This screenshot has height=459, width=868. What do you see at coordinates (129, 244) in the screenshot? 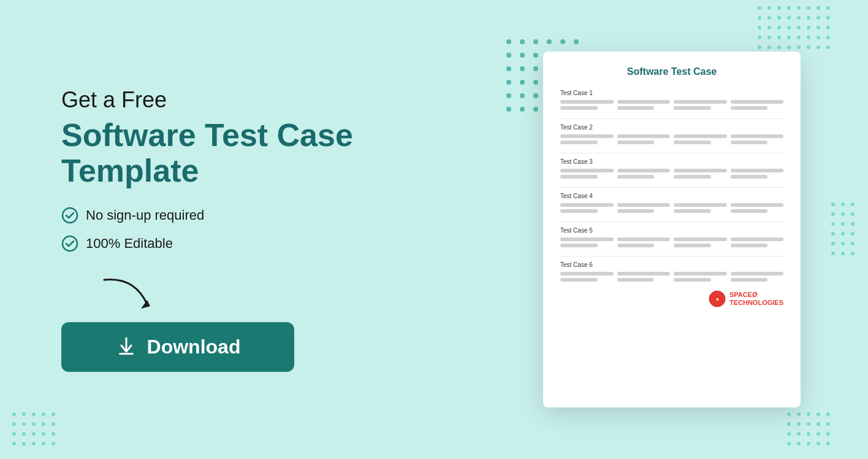
I see `feature-text-2: 100% Editable` at bounding box center [129, 244].